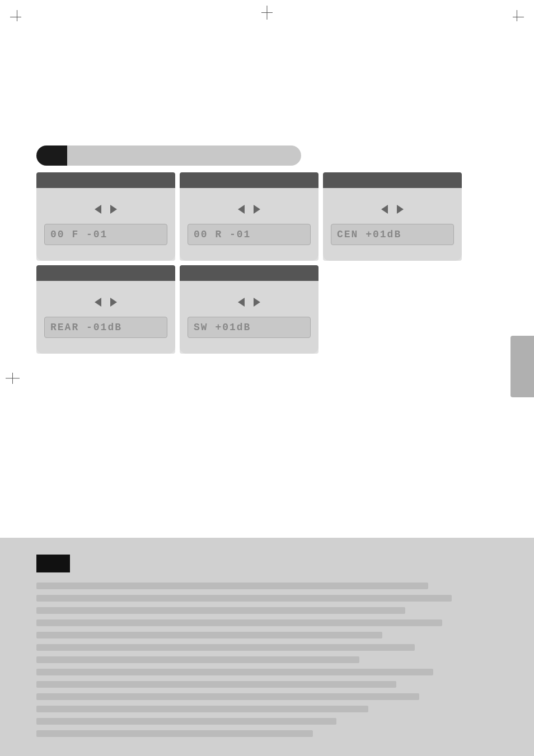 This screenshot has height=756, width=534. Describe the element at coordinates (106, 309) in the screenshot. I see `panel-rear-bottom: REAR -01dB` at that location.